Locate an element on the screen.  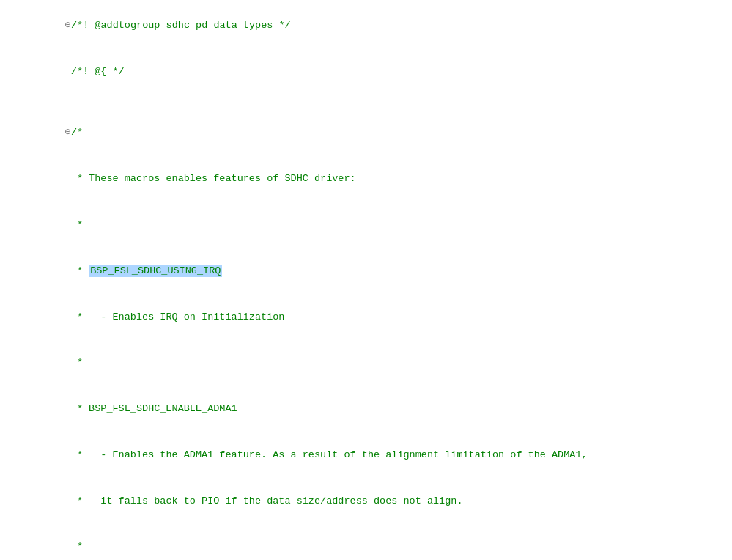
code-line-6: * is located at coordinates (366, 226).